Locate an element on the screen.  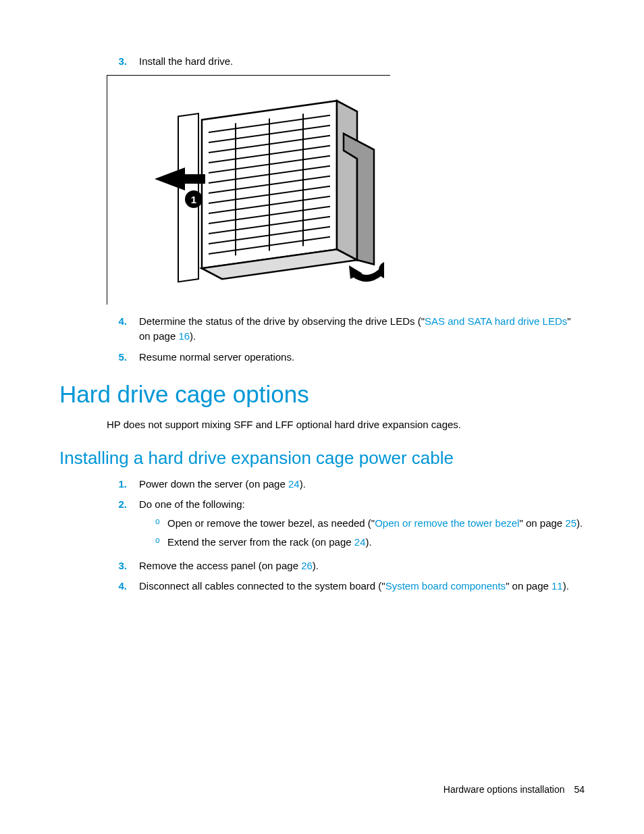
page-ref: 26 is located at coordinates (306, 566).